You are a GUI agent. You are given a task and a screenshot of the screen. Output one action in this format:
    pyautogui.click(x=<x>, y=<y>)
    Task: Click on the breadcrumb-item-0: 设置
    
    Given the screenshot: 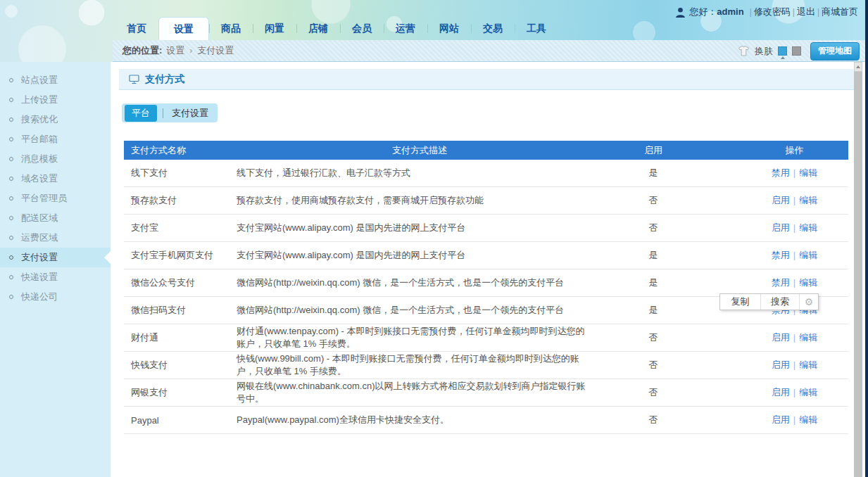 What is the action you would take?
    pyautogui.click(x=175, y=51)
    